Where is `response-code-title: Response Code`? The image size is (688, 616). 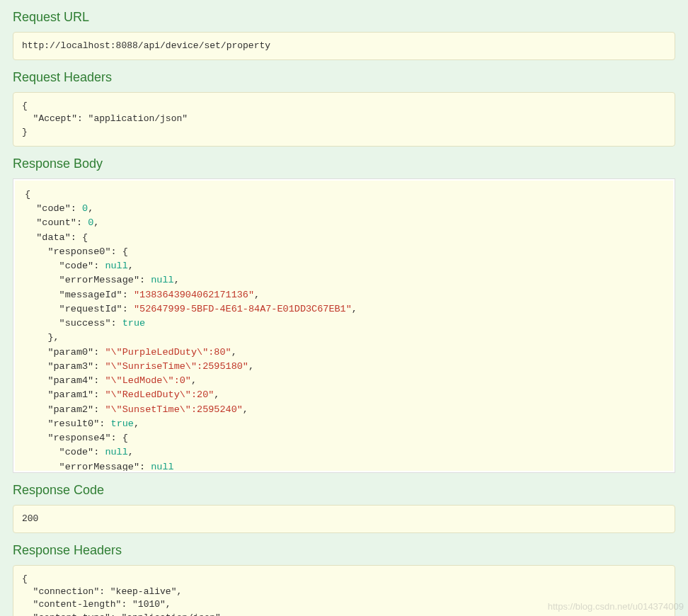
response-code-title: Response Code is located at coordinates (344, 490).